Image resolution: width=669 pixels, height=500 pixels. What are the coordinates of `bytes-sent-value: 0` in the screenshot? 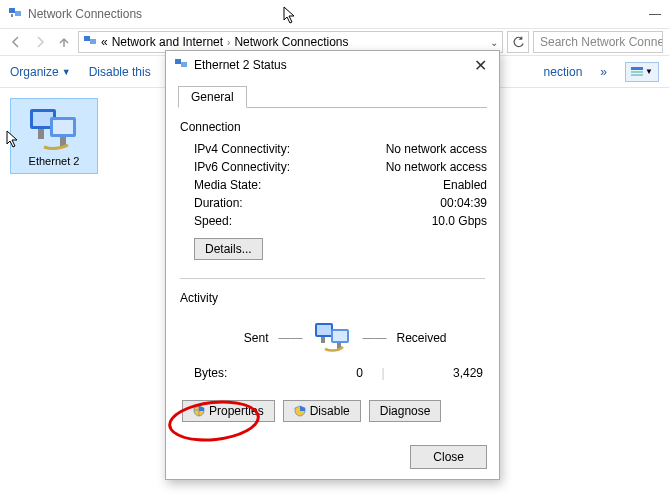 It's located at (323, 373).